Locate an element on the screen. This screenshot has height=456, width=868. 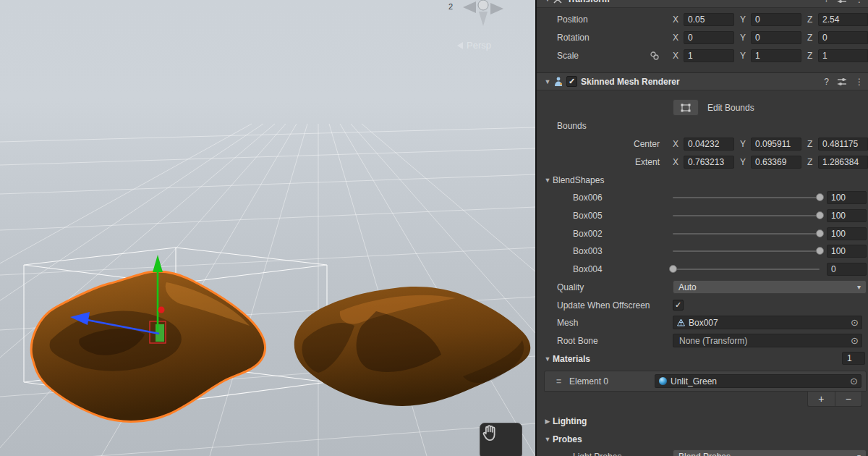
rotation-x-field: 0 is located at coordinates (709, 38).